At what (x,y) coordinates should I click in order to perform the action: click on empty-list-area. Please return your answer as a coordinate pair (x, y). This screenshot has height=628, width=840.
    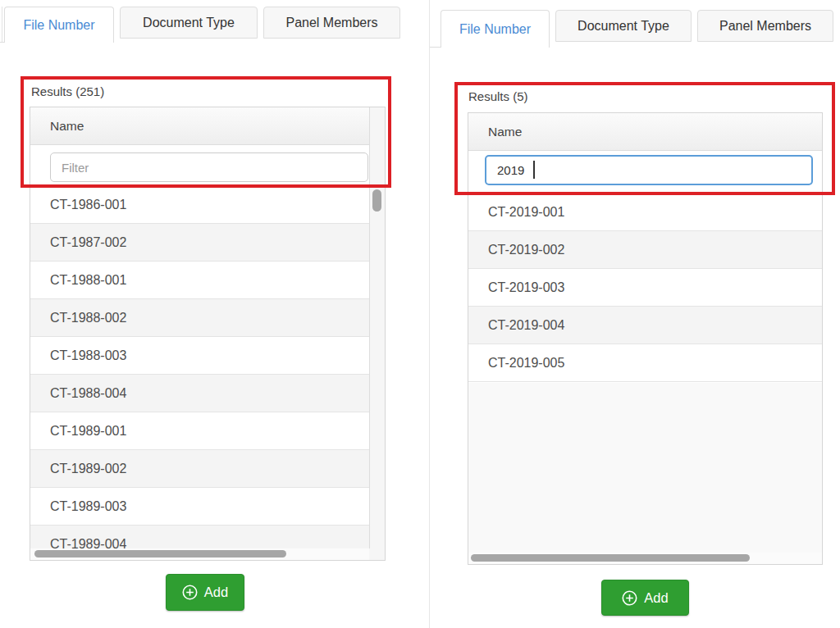
    Looking at the image, I should click on (645, 467).